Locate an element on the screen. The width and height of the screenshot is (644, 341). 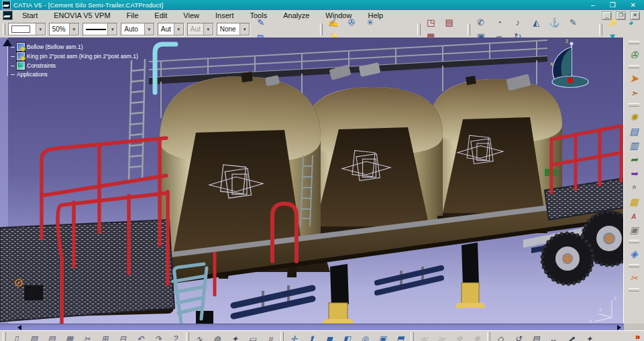
undo-icon: ↶ is located at coordinates (140, 336).